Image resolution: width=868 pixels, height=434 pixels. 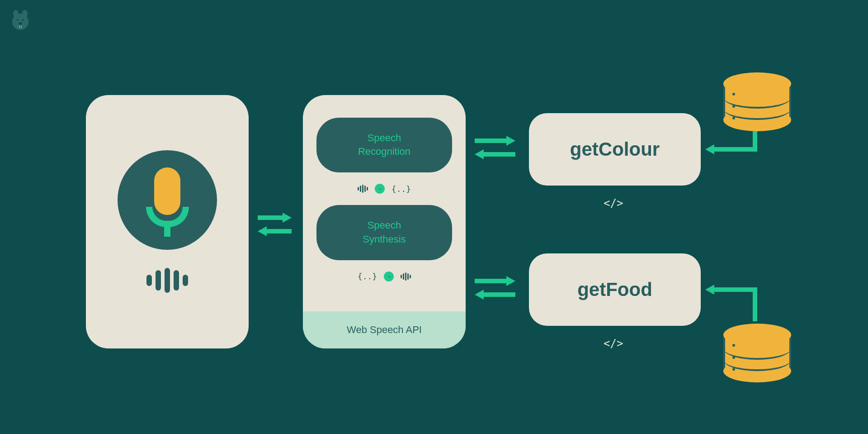 What do you see at coordinates (275, 224) in the screenshot?
I see `bidirectional-arrows-mic-speech` at bounding box center [275, 224].